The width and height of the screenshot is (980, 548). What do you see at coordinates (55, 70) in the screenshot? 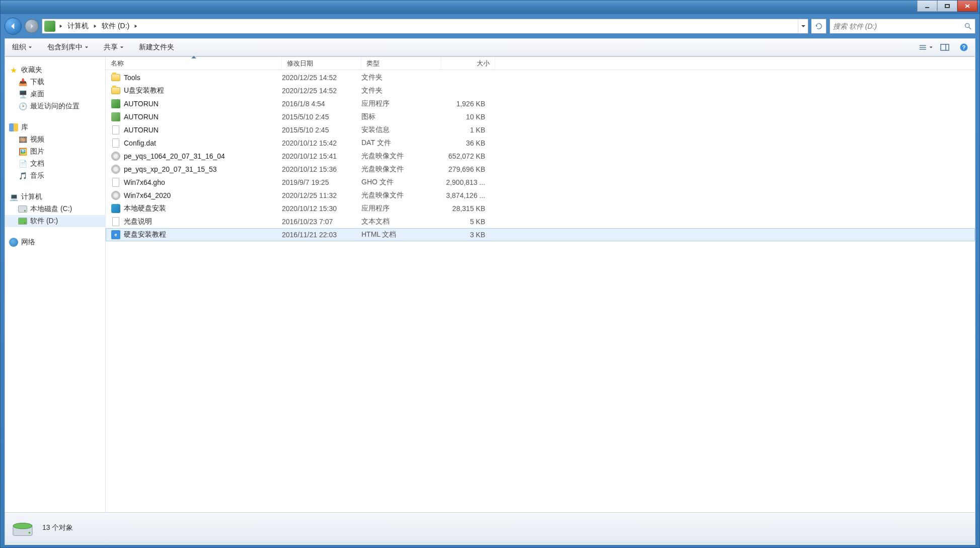
I see `sidebar-head-favorites: ★ 收藏夹` at bounding box center [55, 70].